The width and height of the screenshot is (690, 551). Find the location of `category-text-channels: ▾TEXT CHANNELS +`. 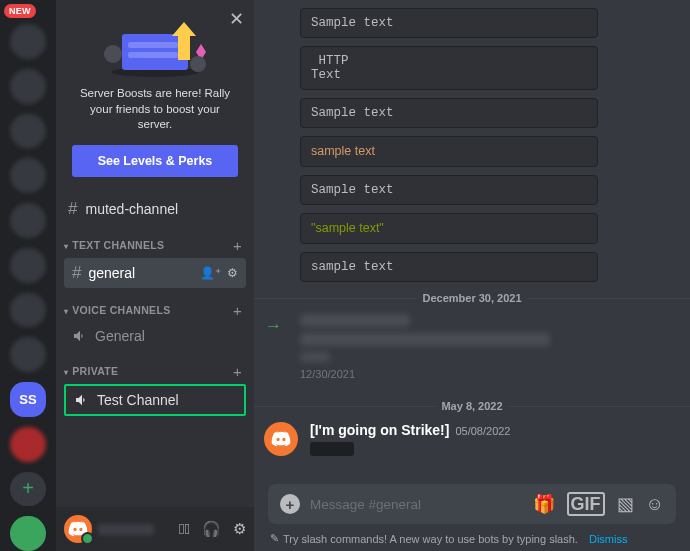

category-text-channels: ▾TEXT CHANNELS + is located at coordinates (155, 240).